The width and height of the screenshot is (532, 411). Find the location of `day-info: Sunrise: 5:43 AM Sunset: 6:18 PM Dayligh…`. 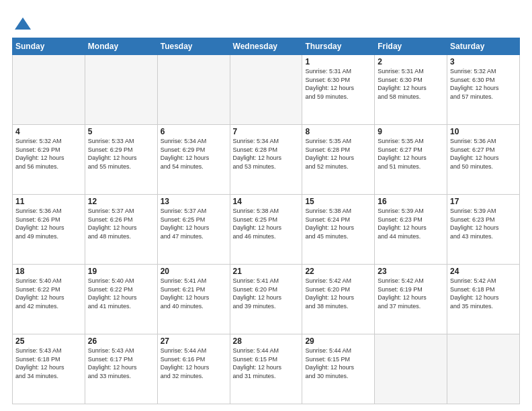

day-info: Sunrise: 5:43 AM Sunset: 6:18 PM Dayligh… is located at coordinates (48, 363).